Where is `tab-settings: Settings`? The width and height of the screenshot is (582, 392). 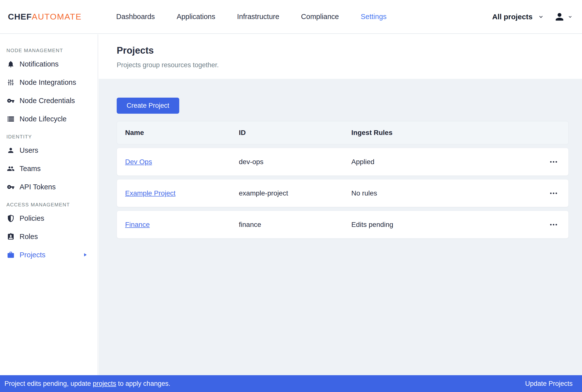 tab-settings: Settings is located at coordinates (374, 16).